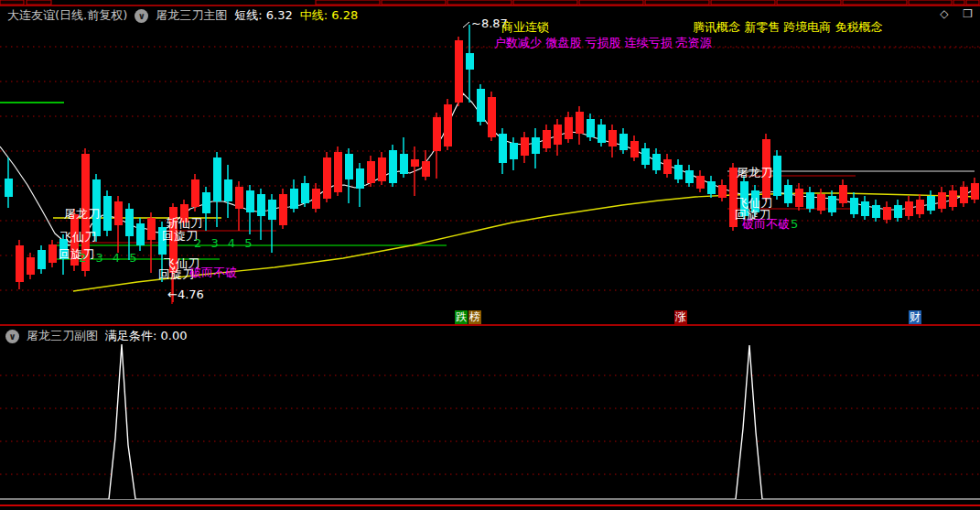  Describe the element at coordinates (179, 236) in the screenshot. I see `chart-annotation: 回旋刀` at that location.